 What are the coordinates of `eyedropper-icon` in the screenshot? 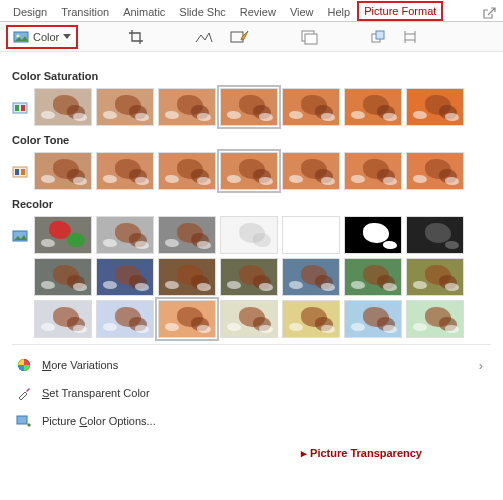 It's located at (24, 393).